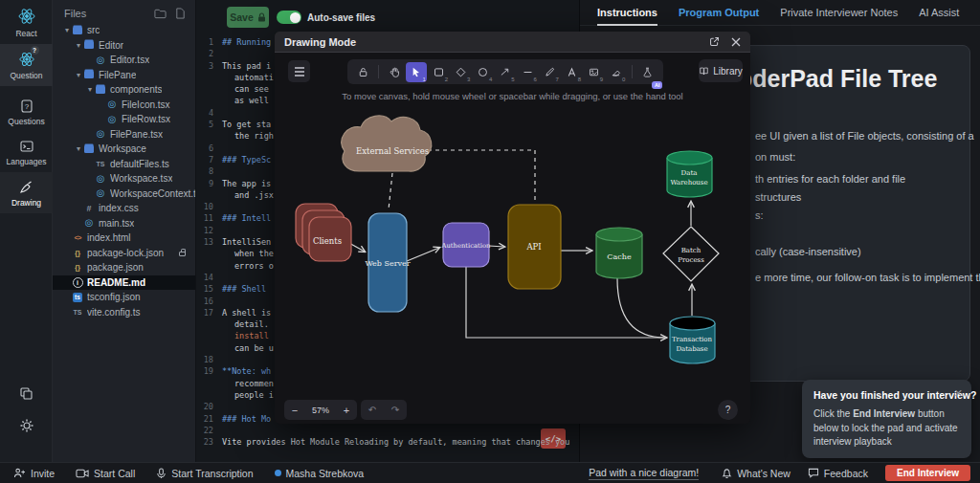 The height and width of the screenshot is (483, 980). Describe the element at coordinates (124, 149) in the screenshot. I see `file-tree-row: ▾ Workspace` at that location.